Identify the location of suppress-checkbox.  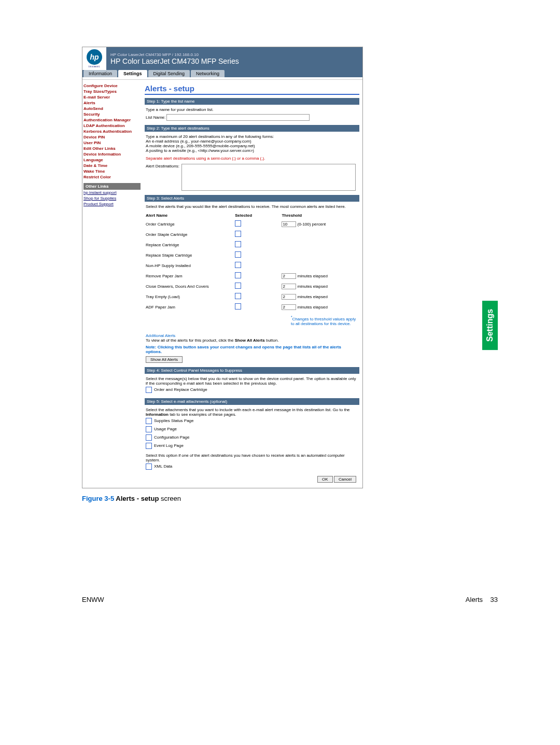
(149, 390).